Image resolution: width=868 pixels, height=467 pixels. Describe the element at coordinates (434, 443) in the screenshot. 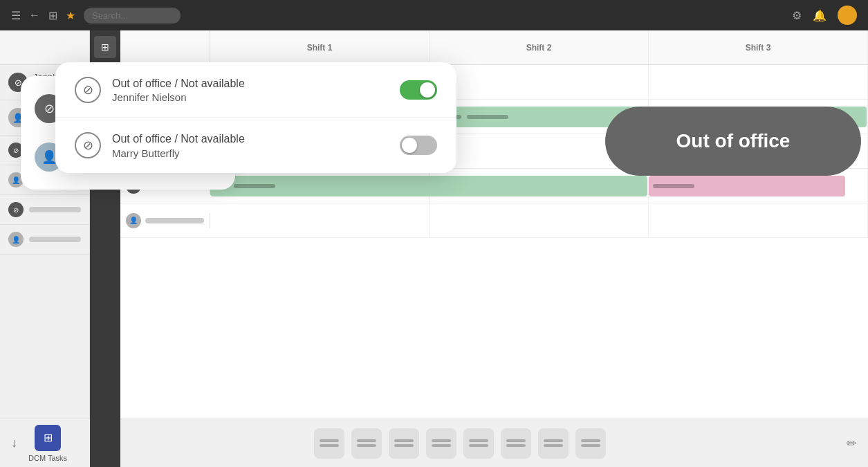

I see `taskbar: ↓ ⊞ DCM Tasks ✏` at that location.